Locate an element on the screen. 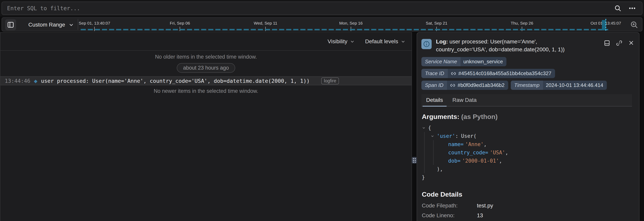 Image resolution: width=644 pixels, height=221 pixels. zoom-in-icon is located at coordinates (634, 25).